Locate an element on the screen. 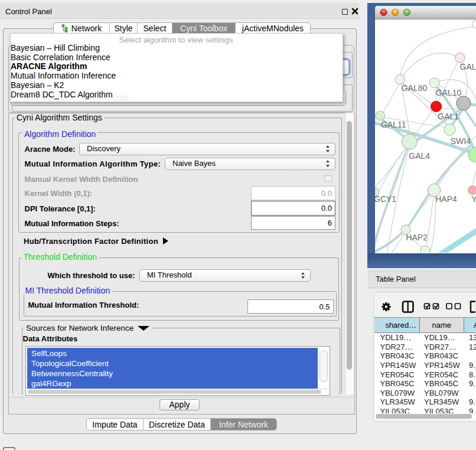  svg-text: GAL1 is located at coordinates (448, 116).